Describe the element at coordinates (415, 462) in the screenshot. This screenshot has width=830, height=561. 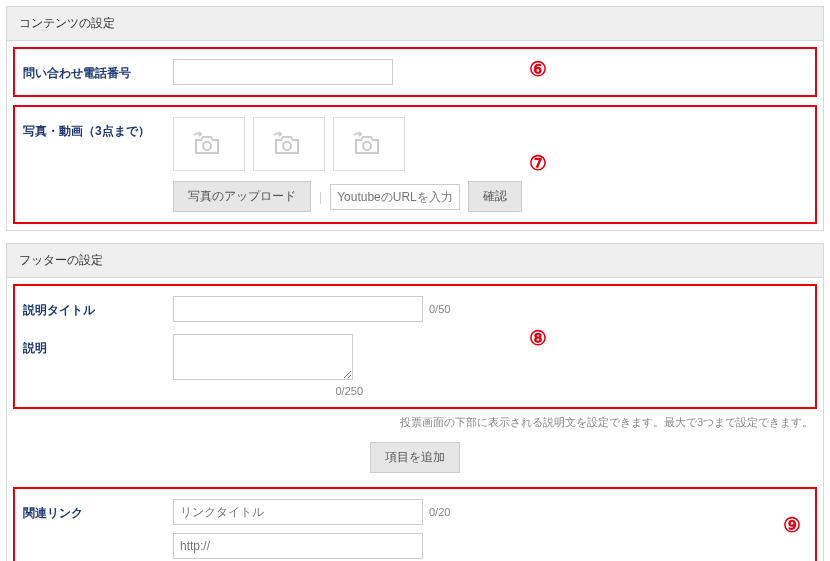
I see `desc-add-wrap: 項目を追加` at that location.